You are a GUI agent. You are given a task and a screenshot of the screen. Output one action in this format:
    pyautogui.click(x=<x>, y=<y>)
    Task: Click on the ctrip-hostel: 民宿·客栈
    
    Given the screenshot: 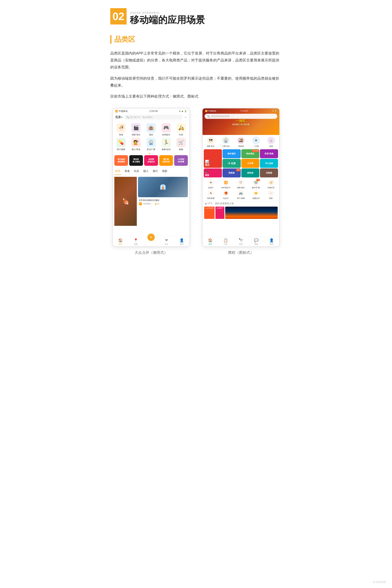 What is the action you would take?
    pyautogui.click(x=269, y=154)
    